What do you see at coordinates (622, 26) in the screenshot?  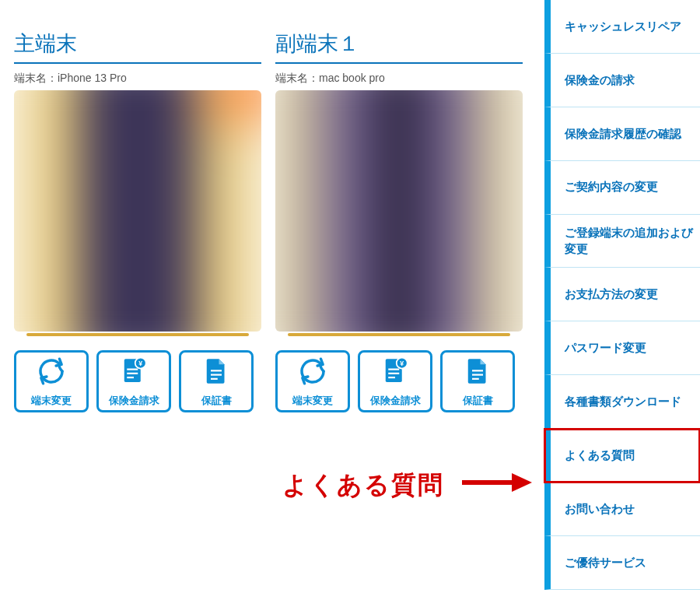 I see `sidebar-item-cashless-repair: キャッシュレスリペア` at bounding box center [622, 26].